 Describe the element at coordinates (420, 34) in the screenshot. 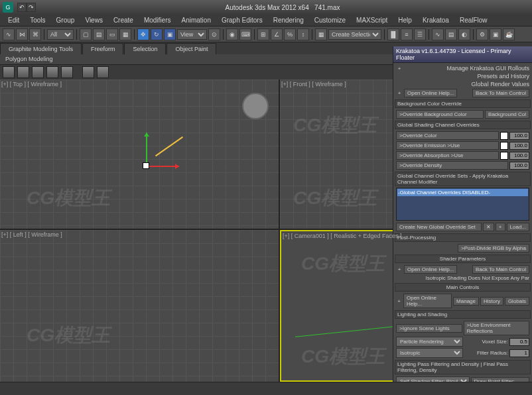

I see `layers-icon: ☰` at that location.